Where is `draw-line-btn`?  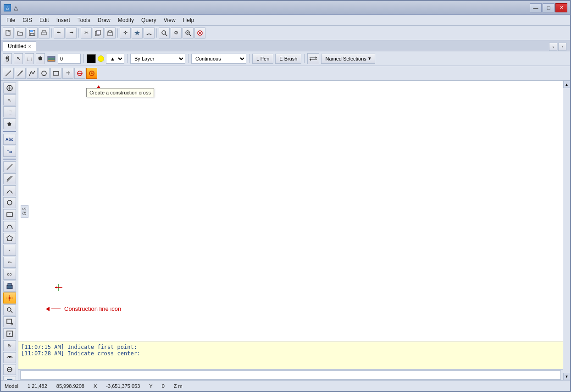 draw-line-btn is located at coordinates (8, 73).